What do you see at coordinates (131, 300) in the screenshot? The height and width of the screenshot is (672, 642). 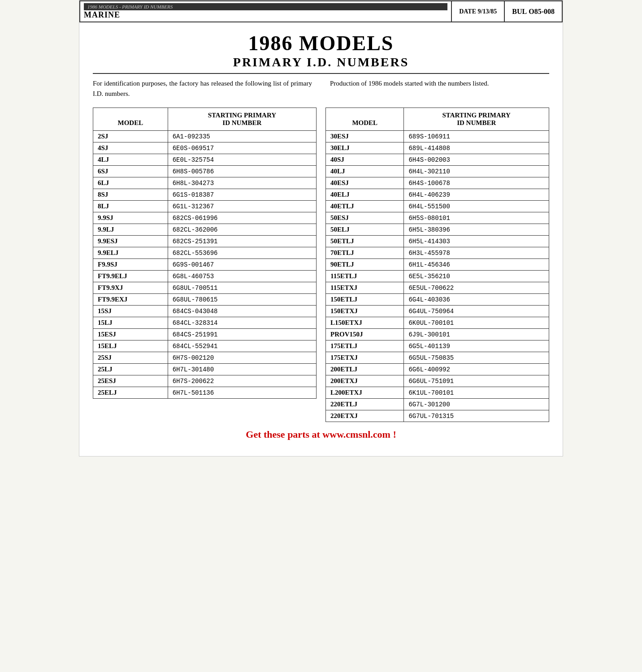 I see `model-cell: FT9.9EXJ` at bounding box center [131, 300].